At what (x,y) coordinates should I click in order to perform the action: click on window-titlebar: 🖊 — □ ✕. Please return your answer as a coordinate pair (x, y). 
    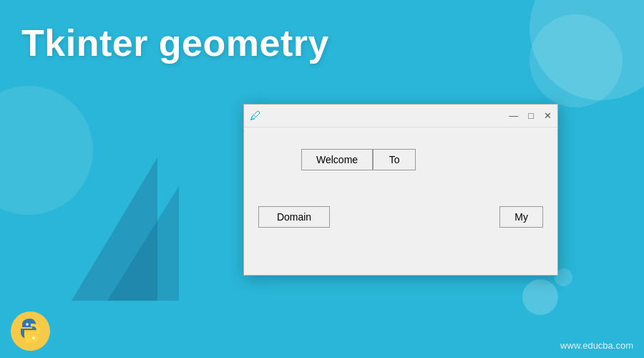
    Looking at the image, I should click on (401, 116).